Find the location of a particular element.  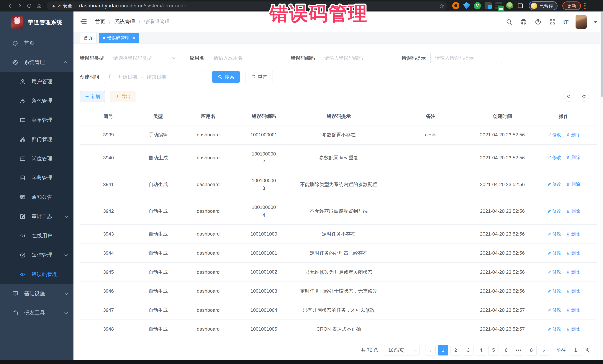

sidebar-item-dept-management: 部门管理 is located at coordinates (37, 139).